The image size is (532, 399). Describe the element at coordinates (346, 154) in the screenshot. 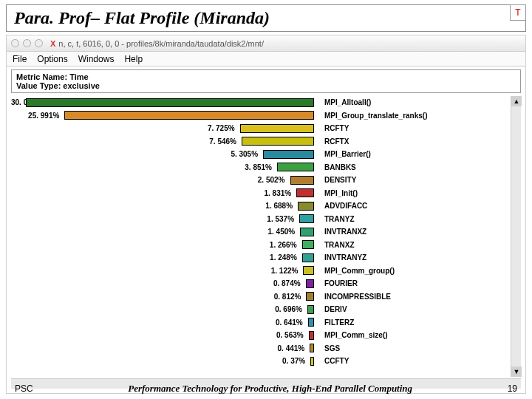

I see `bar-label: MPI_Barrier()` at that location.